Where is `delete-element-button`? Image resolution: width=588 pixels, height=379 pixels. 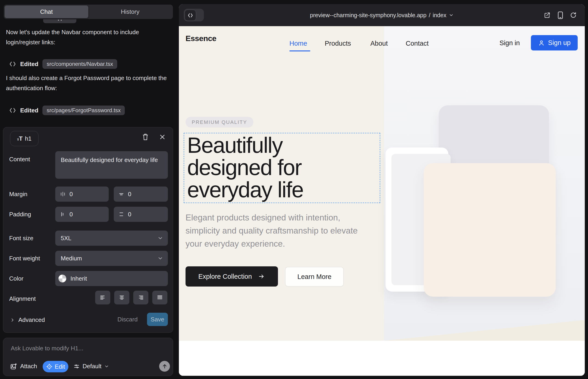 delete-element-button is located at coordinates (145, 137).